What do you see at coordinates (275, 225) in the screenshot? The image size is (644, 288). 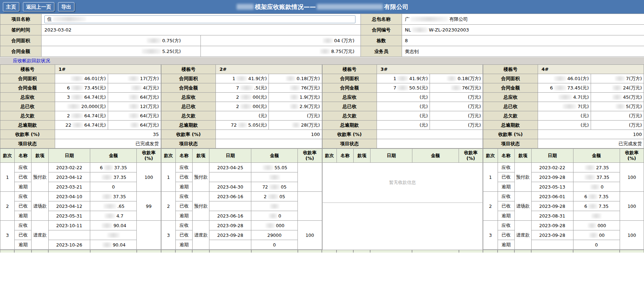 I see `payment-amount: 000` at bounding box center [275, 225].